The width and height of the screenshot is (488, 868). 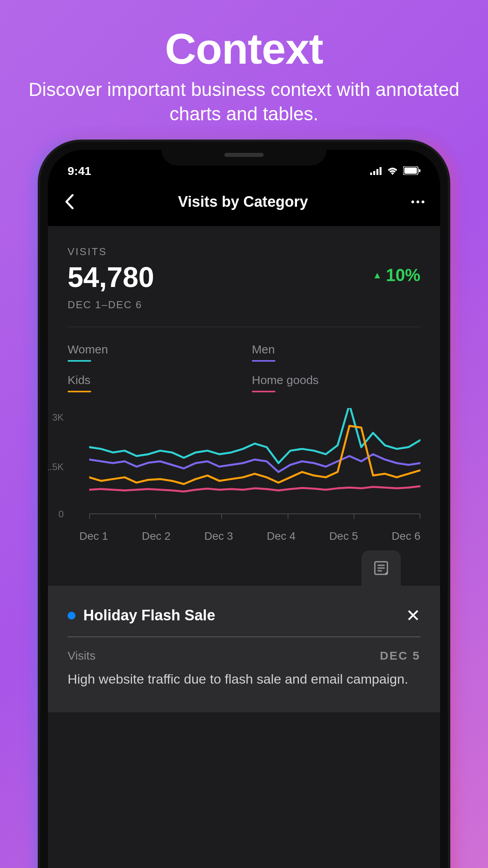 I want to click on back-button, so click(x=69, y=202).